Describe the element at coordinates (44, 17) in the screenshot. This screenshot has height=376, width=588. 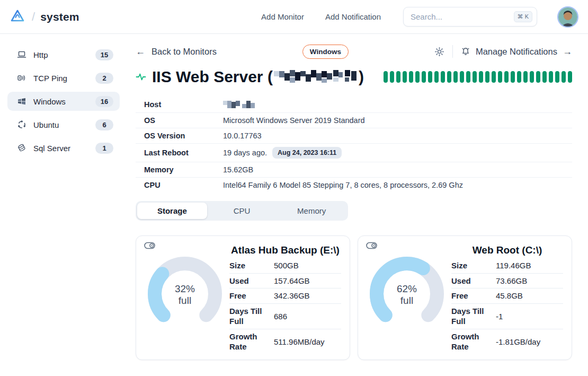
I see `brand: / system` at that location.